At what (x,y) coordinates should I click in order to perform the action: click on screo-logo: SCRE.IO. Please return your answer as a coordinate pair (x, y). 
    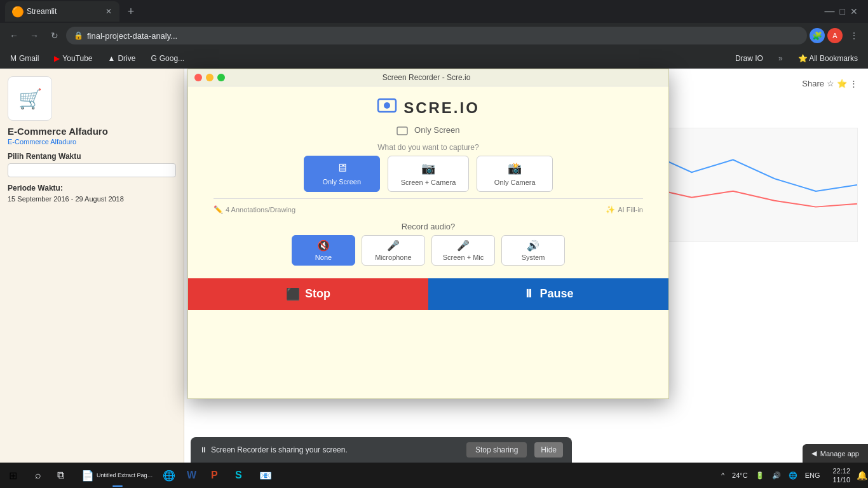
    Looking at the image, I should click on (428, 105).